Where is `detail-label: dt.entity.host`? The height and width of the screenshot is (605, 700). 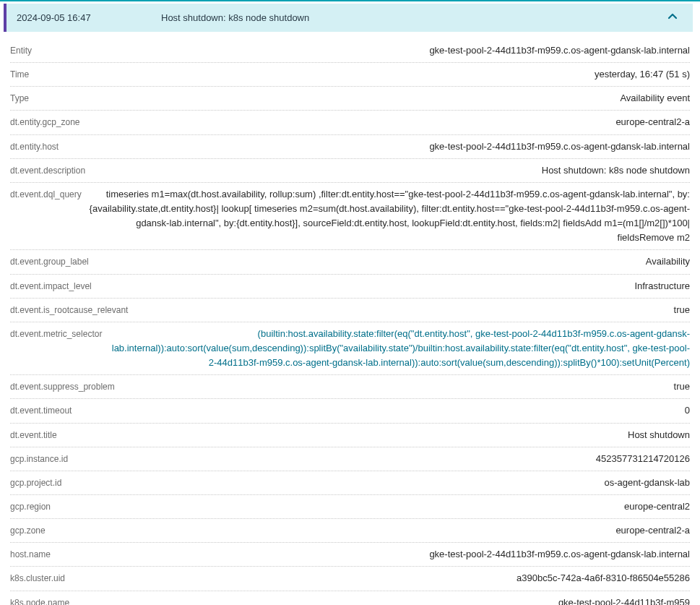 detail-label: dt.entity.host is located at coordinates (35, 147).